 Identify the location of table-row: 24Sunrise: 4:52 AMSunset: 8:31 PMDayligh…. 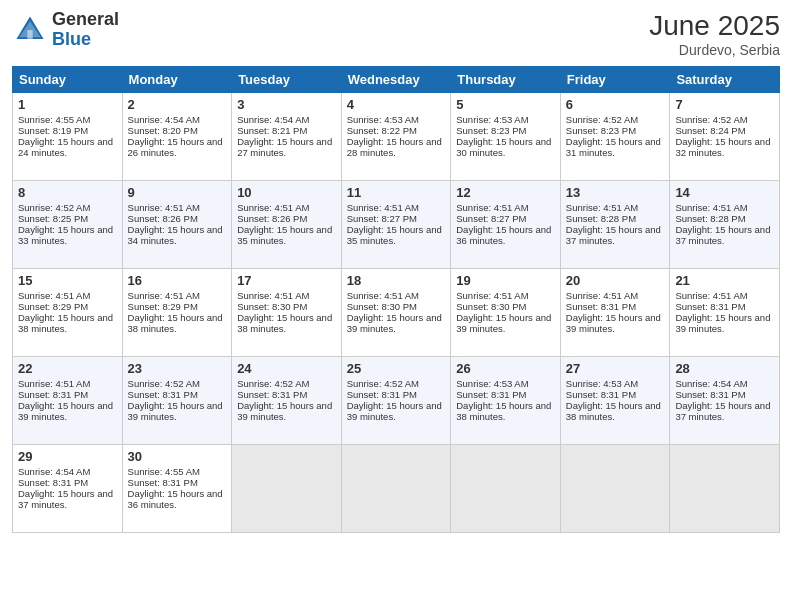
(287, 401).